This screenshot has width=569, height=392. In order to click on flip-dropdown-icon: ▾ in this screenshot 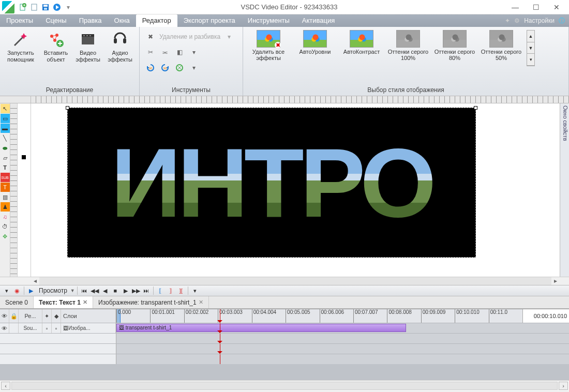, I will do `click(194, 68)`.